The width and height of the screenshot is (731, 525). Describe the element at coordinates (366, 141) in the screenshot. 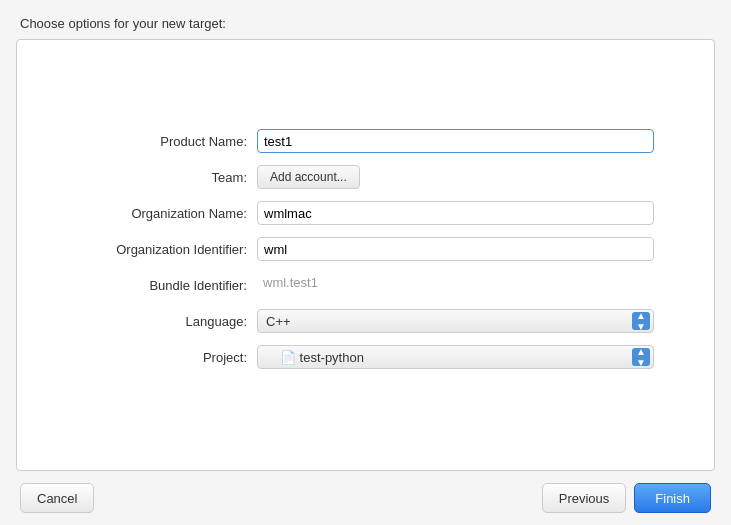

I see `product-name-row: Product Name:` at that location.